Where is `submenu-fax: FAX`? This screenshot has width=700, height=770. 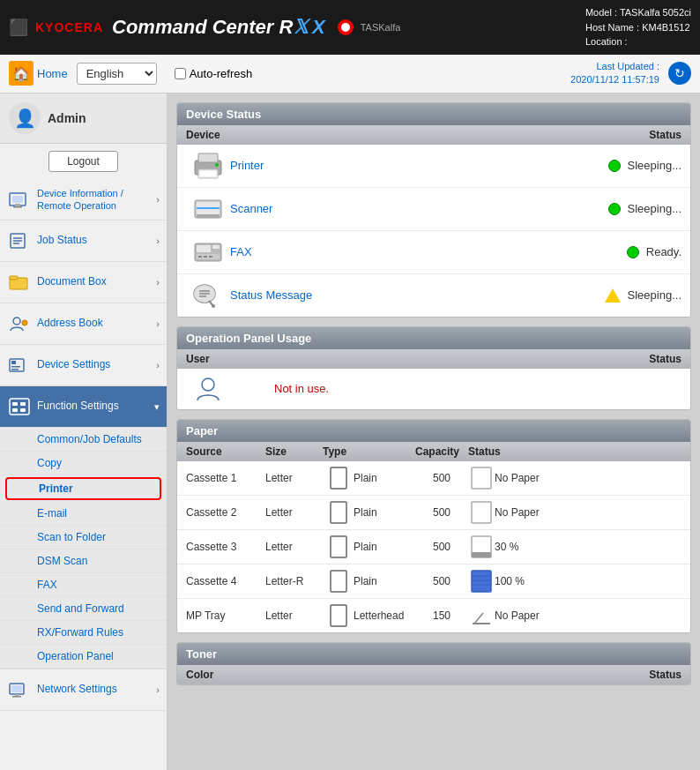
submenu-fax: FAX is located at coordinates (83, 586).